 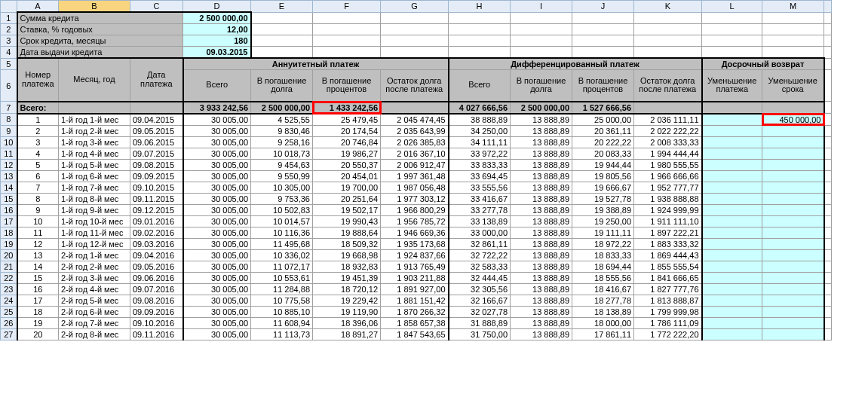 I want to click on cell-n: 9, so click(x=38, y=209).